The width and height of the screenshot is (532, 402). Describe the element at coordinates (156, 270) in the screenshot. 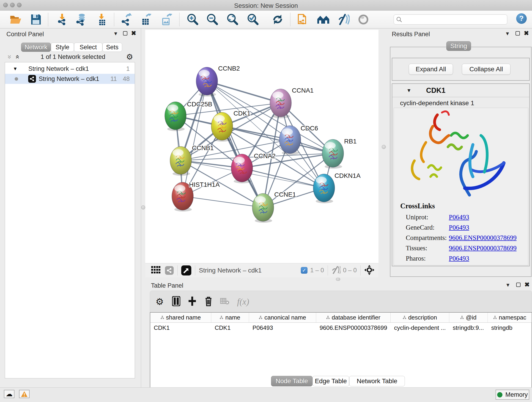

I see `birdseye-view-icon` at that location.